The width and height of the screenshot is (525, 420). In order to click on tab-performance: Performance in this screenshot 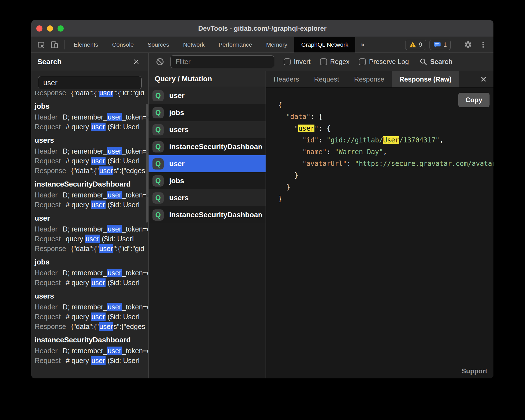, I will do `click(235, 45)`.